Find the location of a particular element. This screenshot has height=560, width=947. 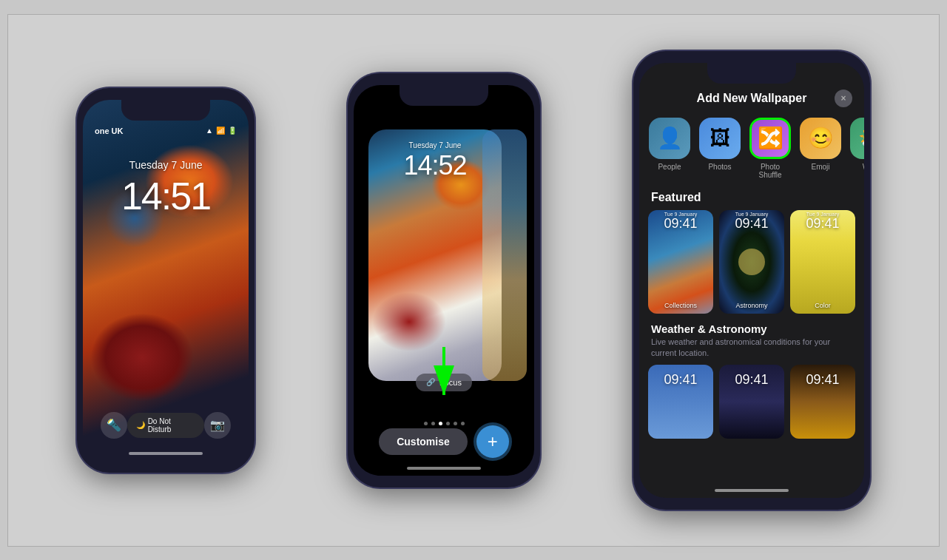

collections-label: Collections is located at coordinates (681, 306).